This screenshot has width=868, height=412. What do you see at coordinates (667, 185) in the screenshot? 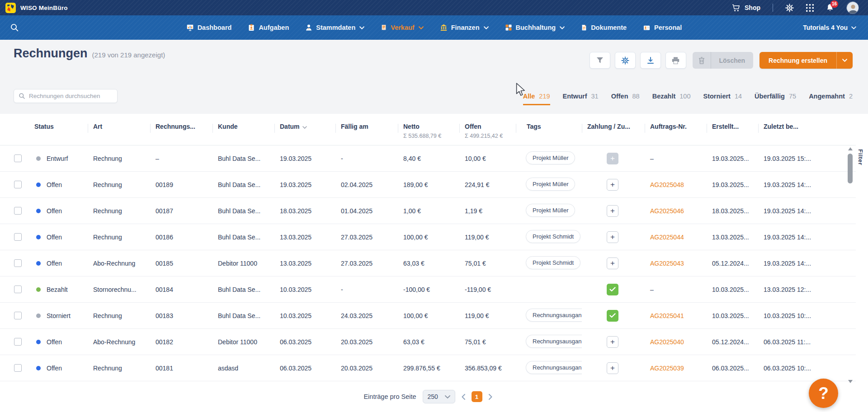
I see `order-number-link: AG2025048` at bounding box center [667, 185].